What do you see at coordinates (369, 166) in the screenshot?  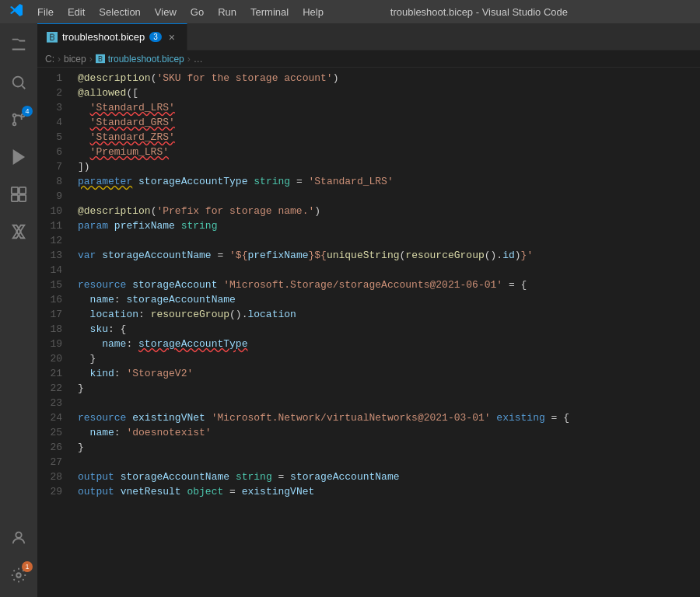 I see `code-line-7: 7 ])` at bounding box center [369, 166].